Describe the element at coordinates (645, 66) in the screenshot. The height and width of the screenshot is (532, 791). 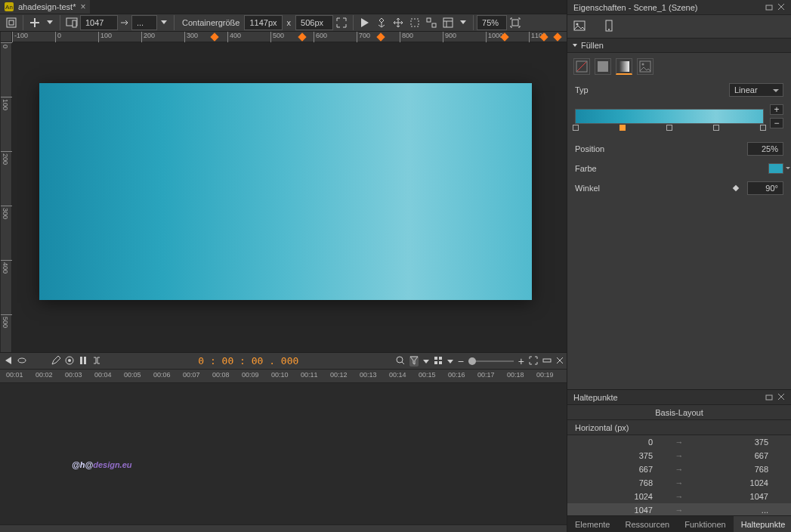
I see `fill-image-button` at that location.